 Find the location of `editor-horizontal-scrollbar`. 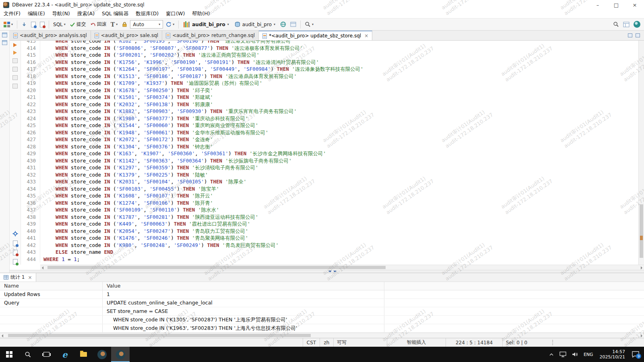

editor-horizontal-scrollbar is located at coordinates (342, 267).